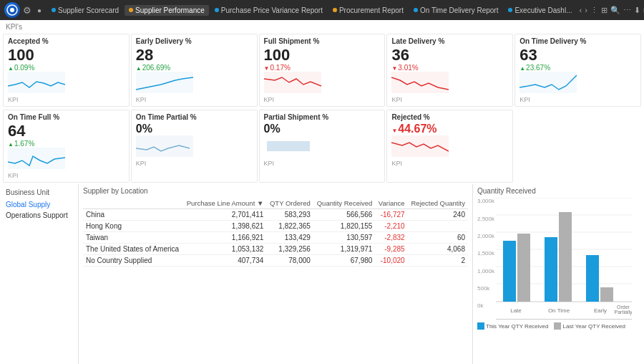  Describe the element at coordinates (578, 70) in the screenshot. I see `kpi-on-time-delivery: On Time Delivery % 63 23.67% KPI` at that location.